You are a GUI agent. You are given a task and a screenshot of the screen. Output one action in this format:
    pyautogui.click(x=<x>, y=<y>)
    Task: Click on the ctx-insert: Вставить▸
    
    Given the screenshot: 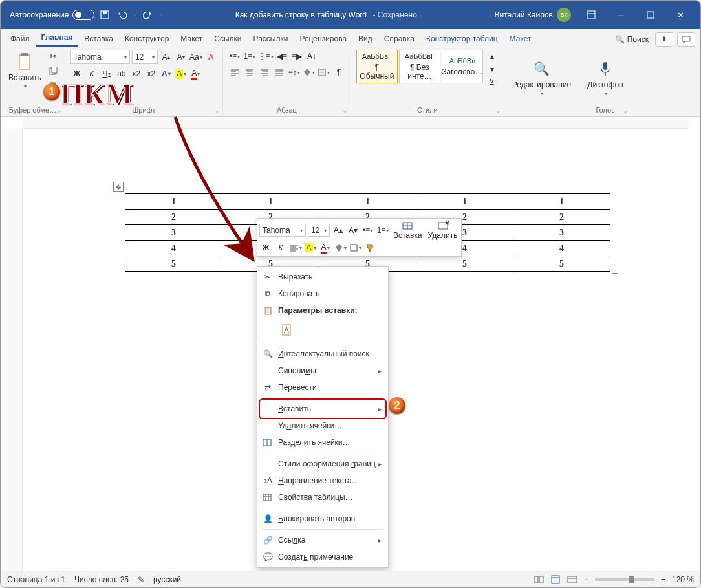 What is the action you would take?
    pyautogui.click(x=323, y=409)
    